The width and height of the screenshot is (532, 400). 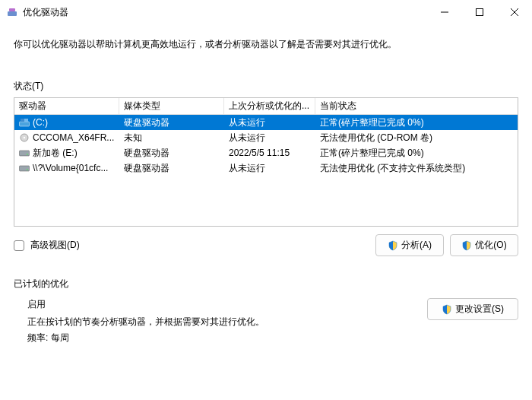 What do you see at coordinates (266, 12) in the screenshot?
I see `titlebar: 优化驱动器` at bounding box center [266, 12].